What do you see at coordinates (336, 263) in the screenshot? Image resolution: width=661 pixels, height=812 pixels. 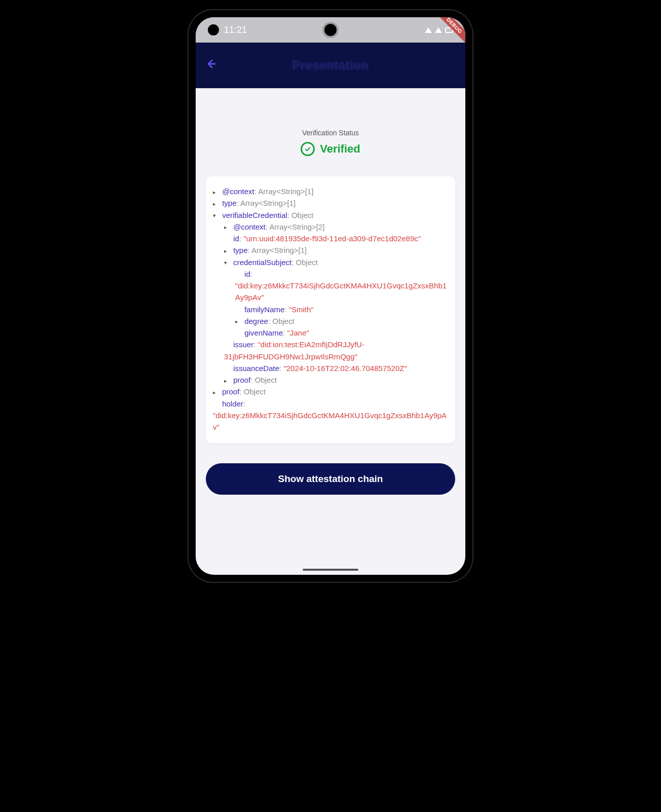 I see `json-node-credential-subject: credentialSubject: Object` at bounding box center [336, 263].